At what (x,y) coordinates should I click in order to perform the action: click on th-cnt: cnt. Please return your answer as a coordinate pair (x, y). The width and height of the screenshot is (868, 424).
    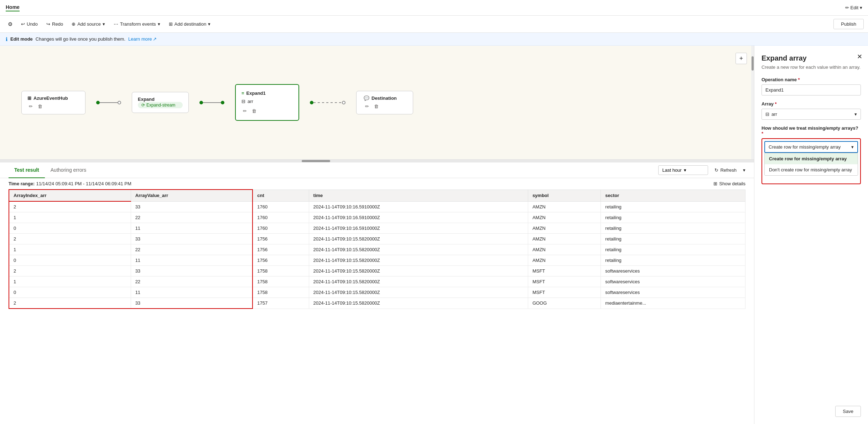
    Looking at the image, I should click on (281, 195).